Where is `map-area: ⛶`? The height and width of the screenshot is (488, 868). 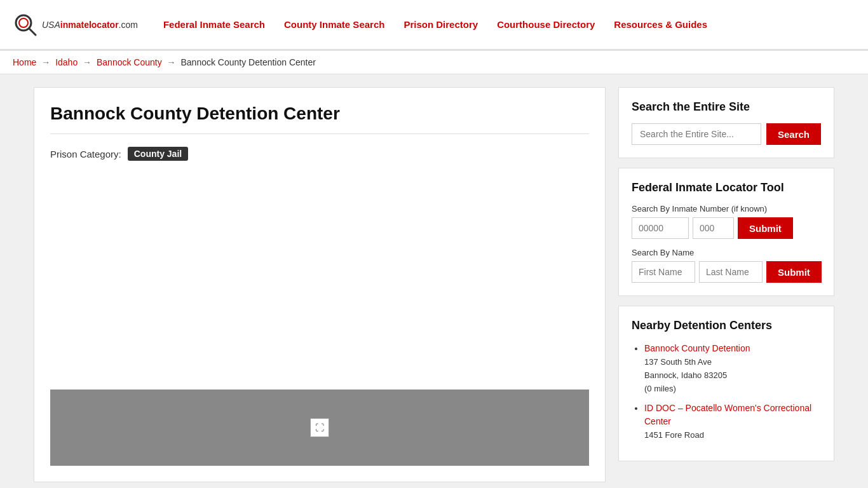 map-area: ⛶ is located at coordinates (320, 428).